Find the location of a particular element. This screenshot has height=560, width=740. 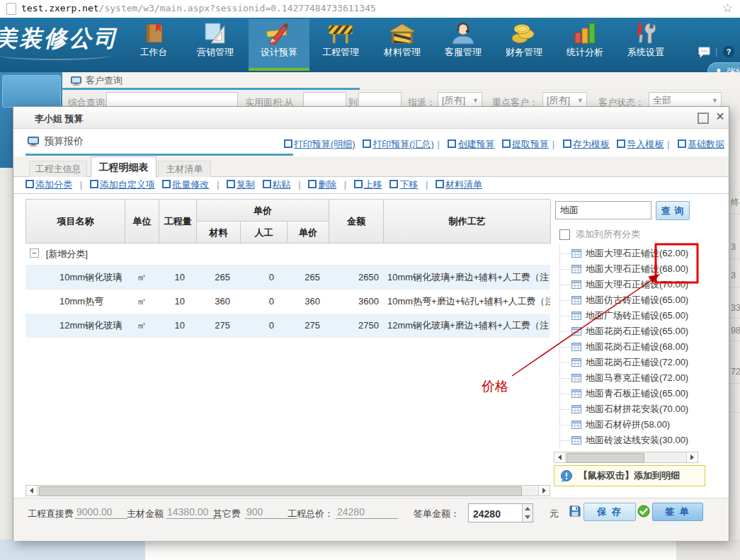

bookmark-star-icon: ☆ is located at coordinates (728, 8).